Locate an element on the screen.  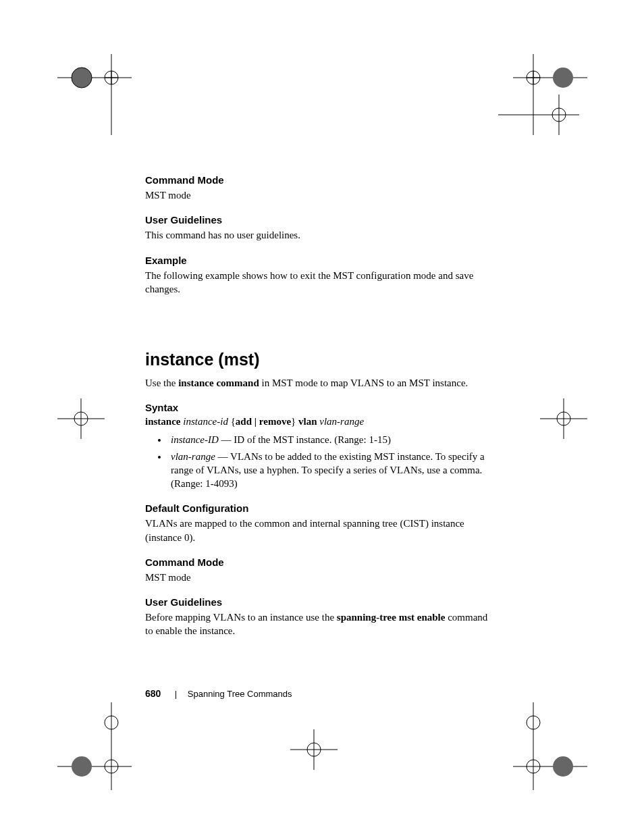
list-item: vlan-range — VLANs to be added to the ex… is located at coordinates (332, 470).